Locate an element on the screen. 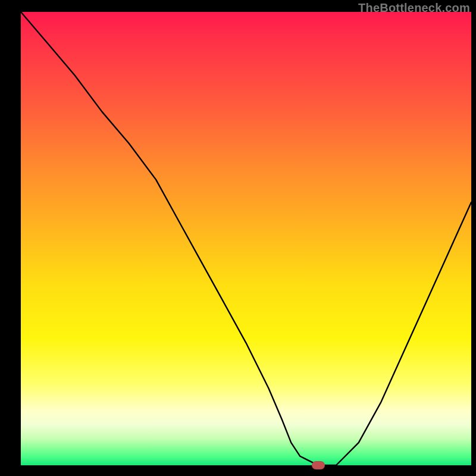 The height and width of the screenshot is (476, 476). watermark-label: TheBottleneck.com is located at coordinates (414, 8).